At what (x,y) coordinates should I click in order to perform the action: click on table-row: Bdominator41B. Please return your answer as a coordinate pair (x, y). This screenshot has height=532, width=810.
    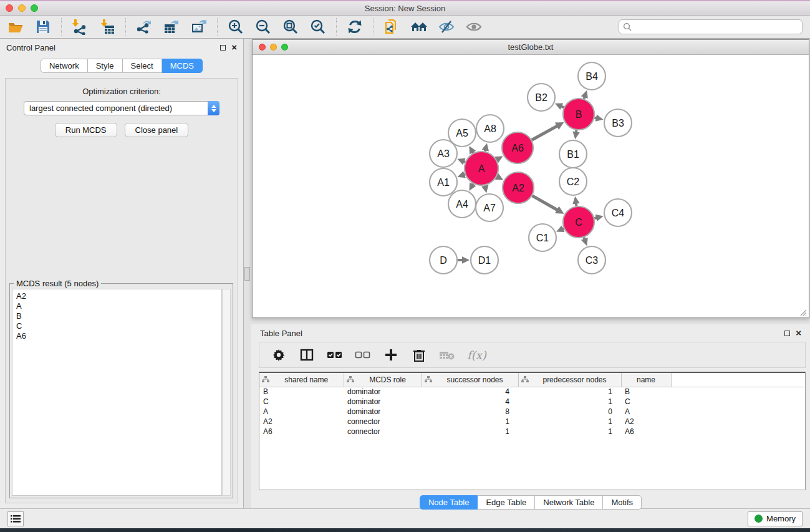
    Looking at the image, I should click on (533, 392).